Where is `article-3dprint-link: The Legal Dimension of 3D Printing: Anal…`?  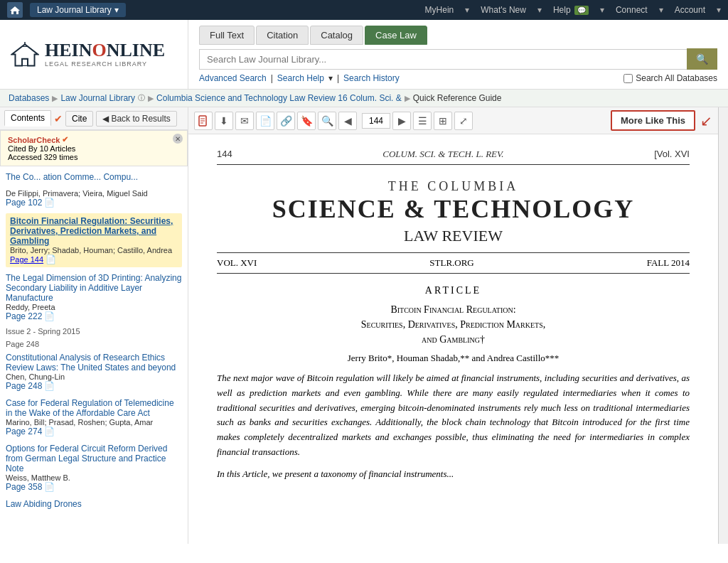
article-3dprint-link: The Legal Dimension of 3D Printing: Anal… is located at coordinates (94, 288).